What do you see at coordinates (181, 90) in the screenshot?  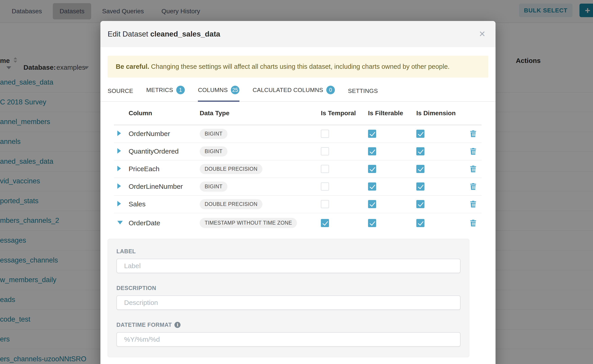 I see `tab-count-badge: 1` at bounding box center [181, 90].